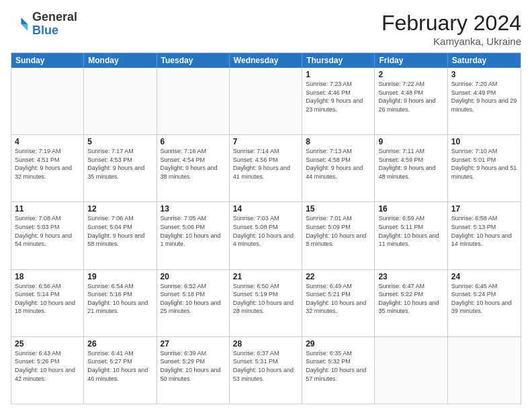  Describe the element at coordinates (47, 231) in the screenshot. I see `day-info: Sunrise: 7:08 AM Sunset: 5:03 PM Dayligh…` at that location.